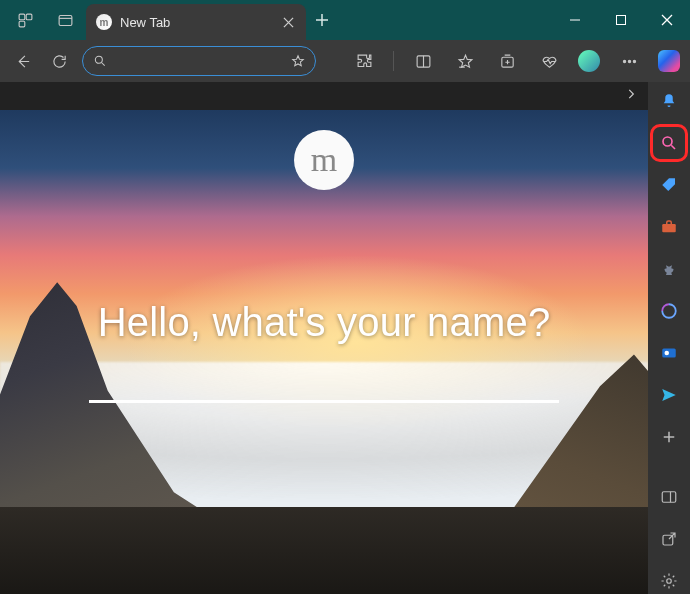 This screenshot has width=690, height=594. What do you see at coordinates (669, 353) in the screenshot?
I see `outlook-icon` at bounding box center [669, 353].